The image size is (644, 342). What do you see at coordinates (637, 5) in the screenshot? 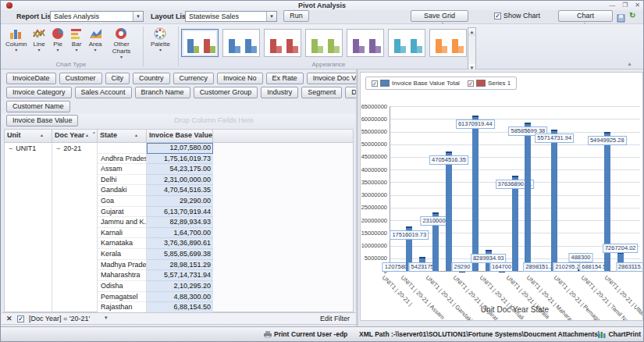
I see `close-icon: ✕` at bounding box center [637, 5].